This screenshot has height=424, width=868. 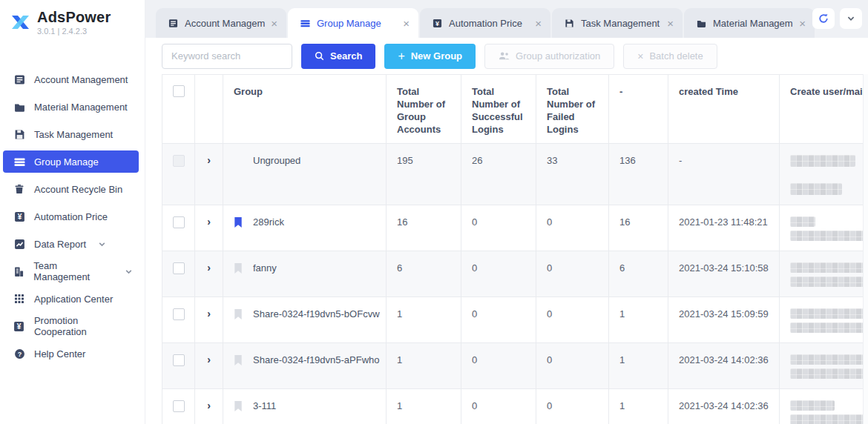 What do you see at coordinates (401, 56) in the screenshot?
I see `plus-icon: +` at bounding box center [401, 56].